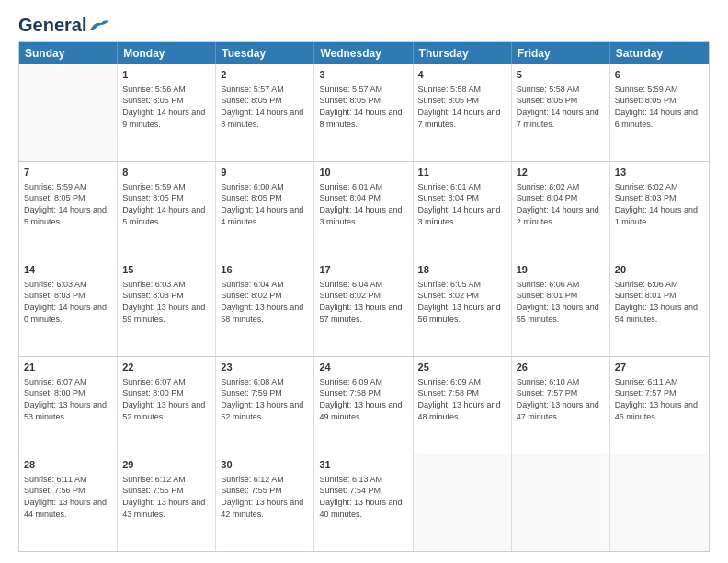 Image resolution: width=728 pixels, height=563 pixels. I want to click on calendar-cell: 9Sunrise: 6:00 AMSunset: 8:05 PMDaylight…, so click(265, 210).